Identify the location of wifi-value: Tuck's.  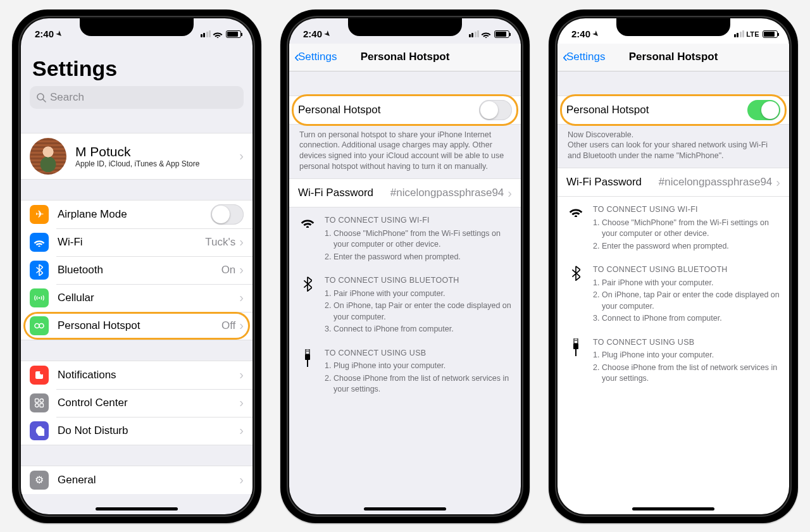
(220, 242).